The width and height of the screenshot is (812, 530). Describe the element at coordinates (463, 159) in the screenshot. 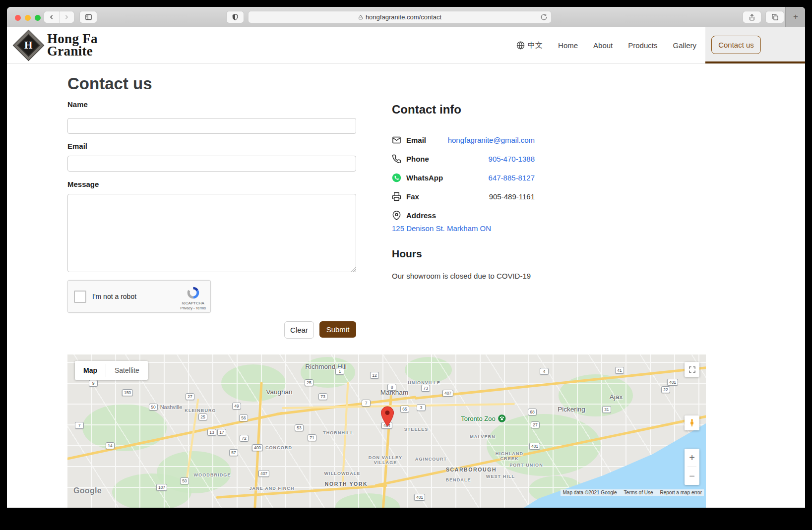

I see `contact-row-phone: Phone 905-470-1388` at that location.